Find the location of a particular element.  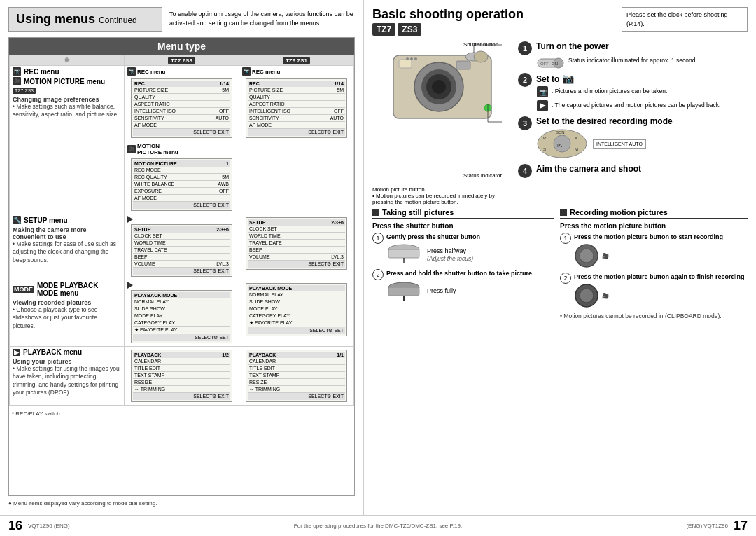

setup-icon: 🔧 is located at coordinates (17, 220).